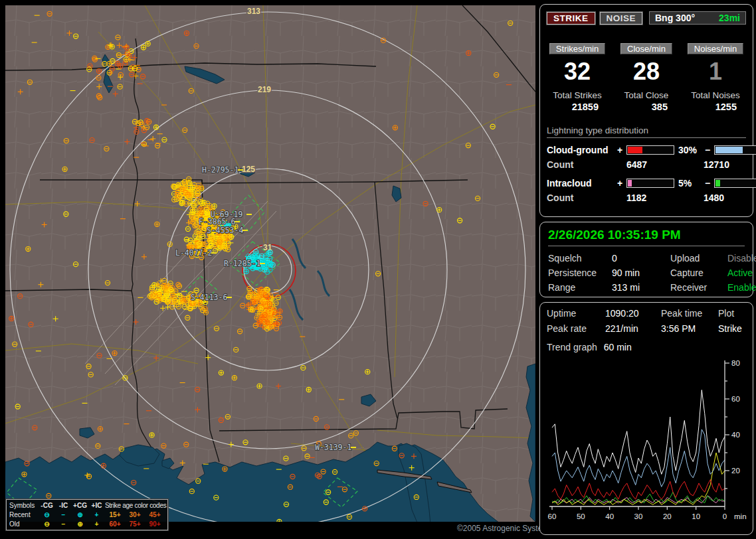 This screenshot has height=539, width=756. I want to click on ic-minus-bar, so click(735, 183).